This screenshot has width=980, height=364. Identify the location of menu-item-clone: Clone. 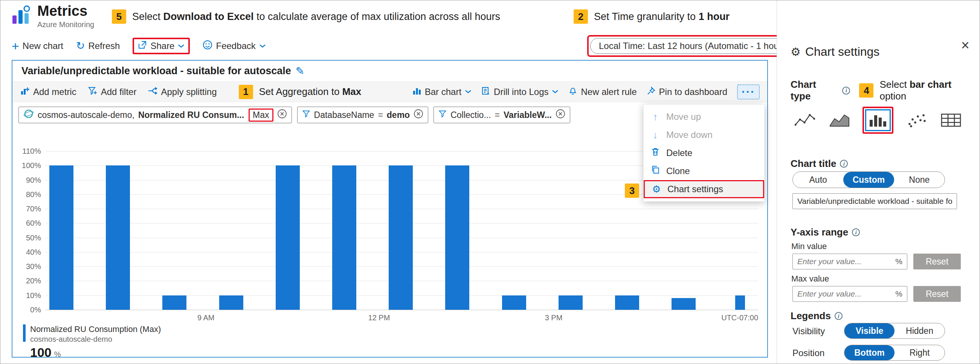
(704, 171).